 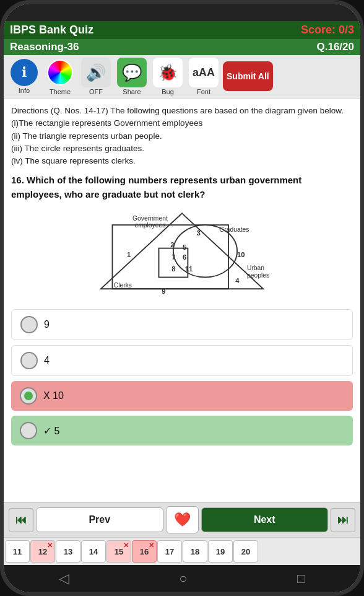 What do you see at coordinates (168, 77) in the screenshot?
I see `bug-button: 🐞 Bug` at bounding box center [168, 77].